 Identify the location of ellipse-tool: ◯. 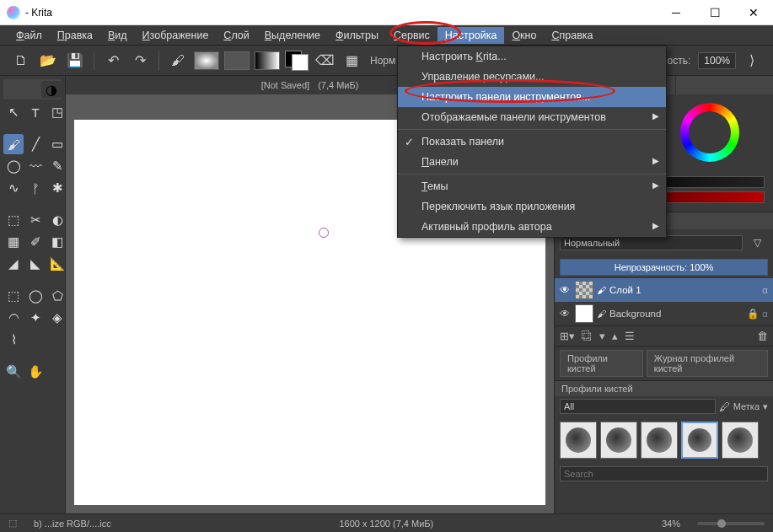
(13, 166).